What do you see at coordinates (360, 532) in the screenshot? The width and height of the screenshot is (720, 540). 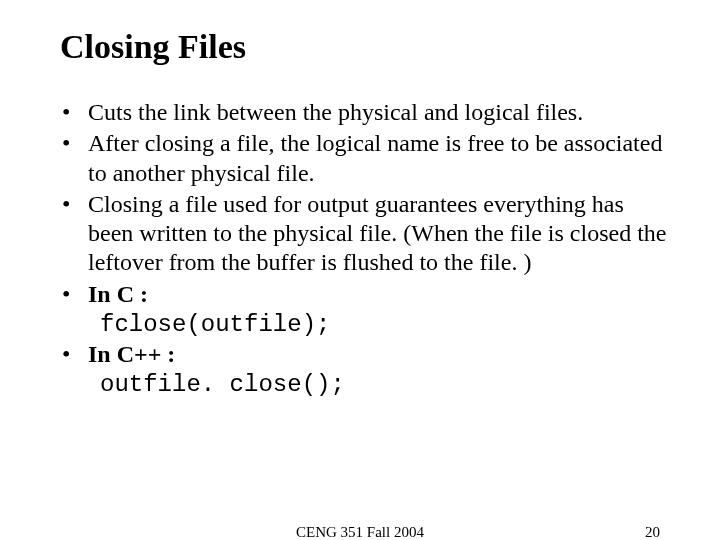 I see `footer-course: CENG 351 Fall 2004` at bounding box center [360, 532].